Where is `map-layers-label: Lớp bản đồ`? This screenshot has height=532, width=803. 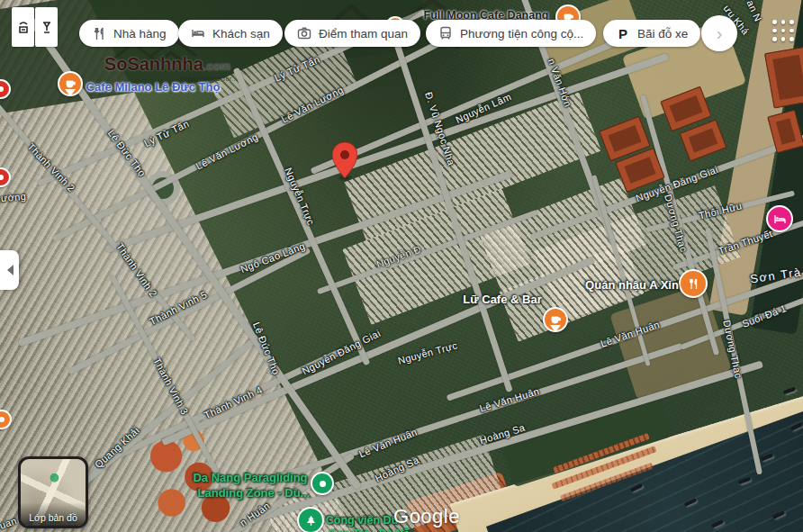 map-layers-label: Lớp bản đồ is located at coordinates (53, 518).